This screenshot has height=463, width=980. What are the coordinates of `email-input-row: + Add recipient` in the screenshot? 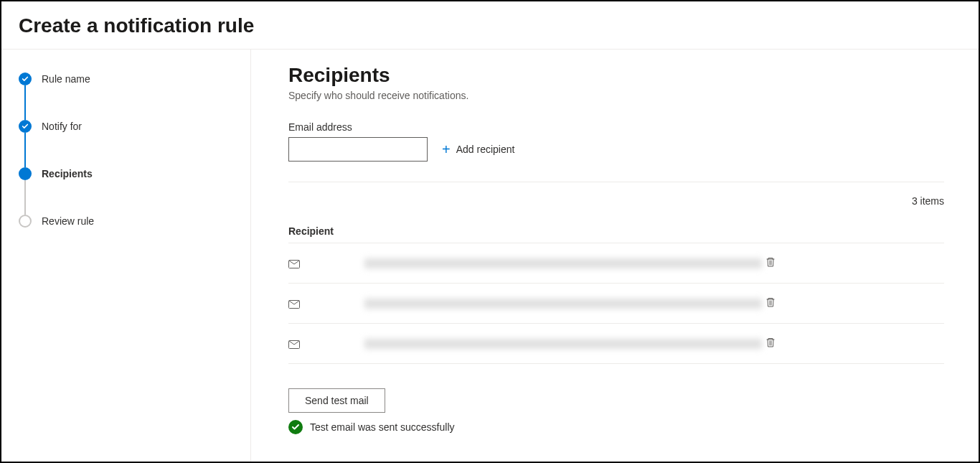 It's located at (616, 149).